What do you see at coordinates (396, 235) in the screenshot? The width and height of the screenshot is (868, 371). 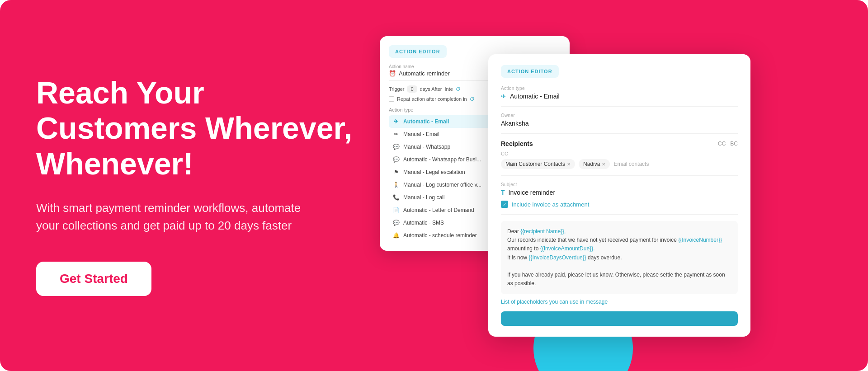 I see `bell-icon: 🔔` at bounding box center [396, 235].